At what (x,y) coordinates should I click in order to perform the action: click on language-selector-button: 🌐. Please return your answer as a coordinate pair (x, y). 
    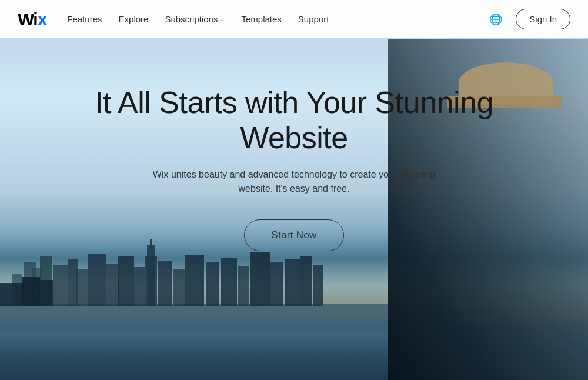
    Looking at the image, I should click on (496, 19).